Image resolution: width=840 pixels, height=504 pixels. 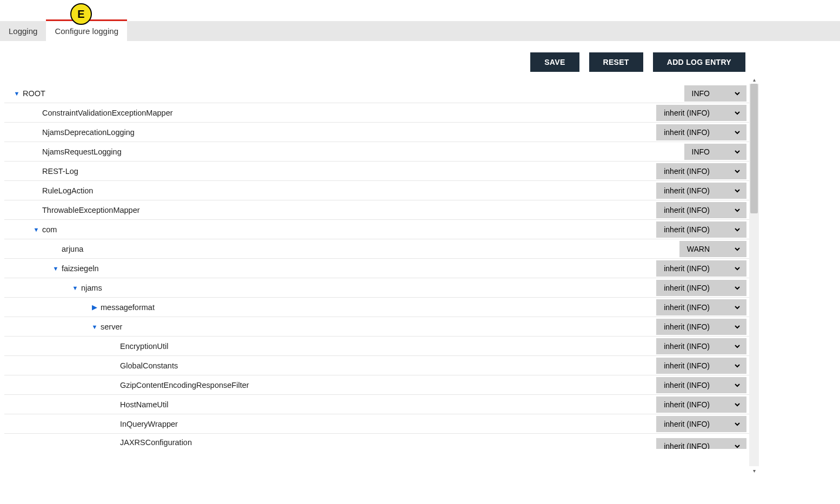 What do you see at coordinates (23, 31) in the screenshot?
I see `tab-logging: Logging` at bounding box center [23, 31].